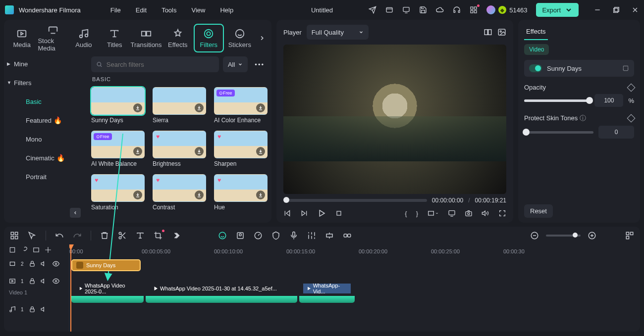  What do you see at coordinates (106, 265) in the screenshot?
I see `filter-clip: Sunny Days` at bounding box center [106, 265].